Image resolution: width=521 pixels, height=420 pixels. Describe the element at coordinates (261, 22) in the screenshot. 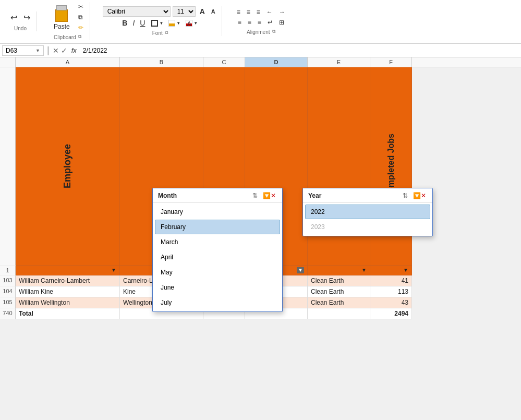

I see `alignment-row2: ≡ ≡ ≡ ↵ ⊞` at that location.